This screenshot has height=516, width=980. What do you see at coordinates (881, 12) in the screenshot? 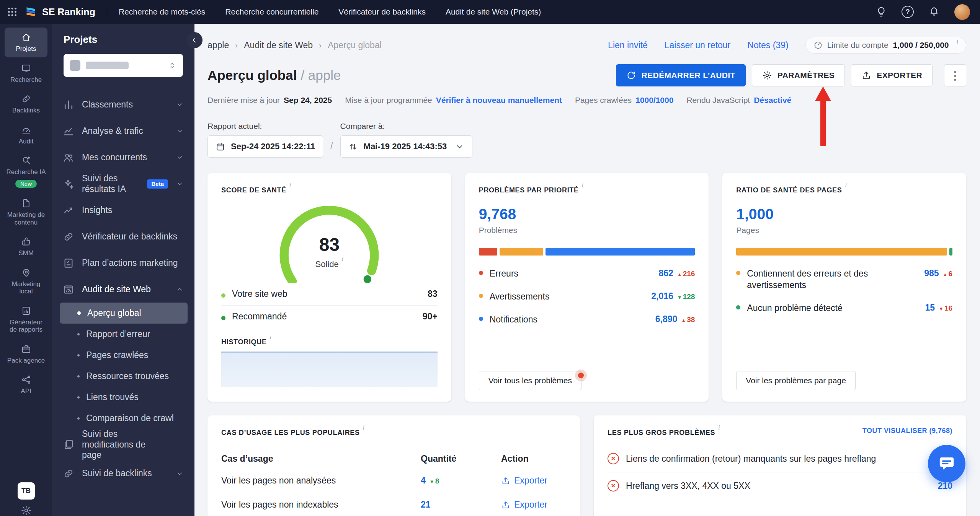
I see `bulb-icon` at bounding box center [881, 12].